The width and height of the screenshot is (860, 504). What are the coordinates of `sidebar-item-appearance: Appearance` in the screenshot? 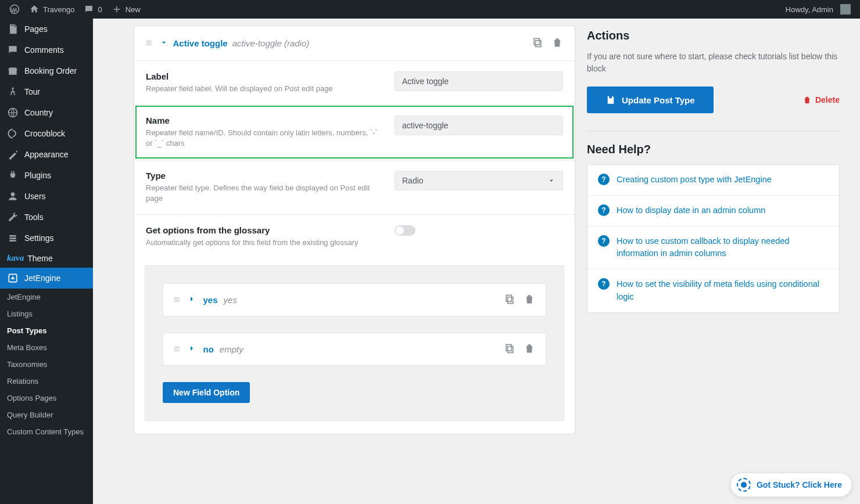 It's located at (46, 154).